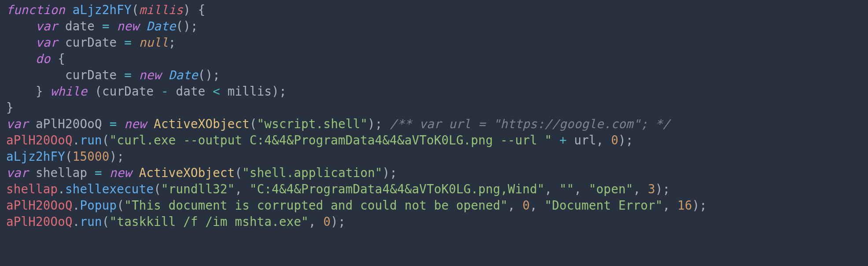  I want to click on code-token-var: shellap, so click(32, 189).